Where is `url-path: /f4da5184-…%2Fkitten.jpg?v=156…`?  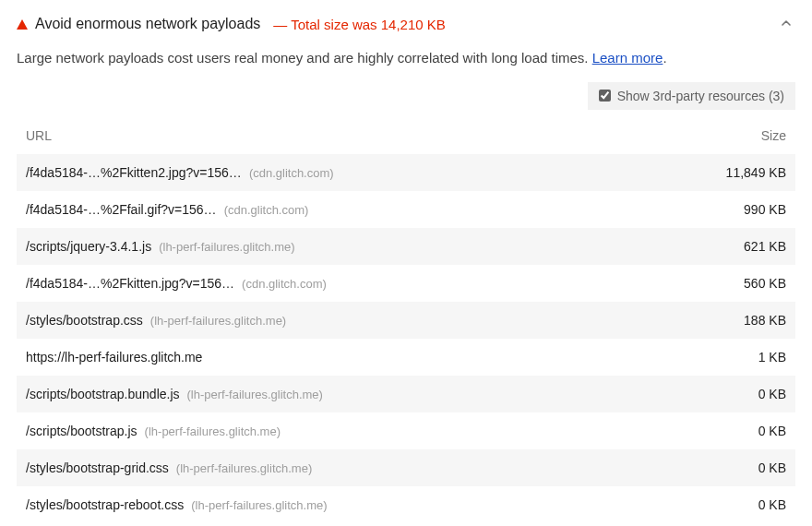 url-path: /f4da5184-…%2Fkitten.jpg?v=156… is located at coordinates (130, 283).